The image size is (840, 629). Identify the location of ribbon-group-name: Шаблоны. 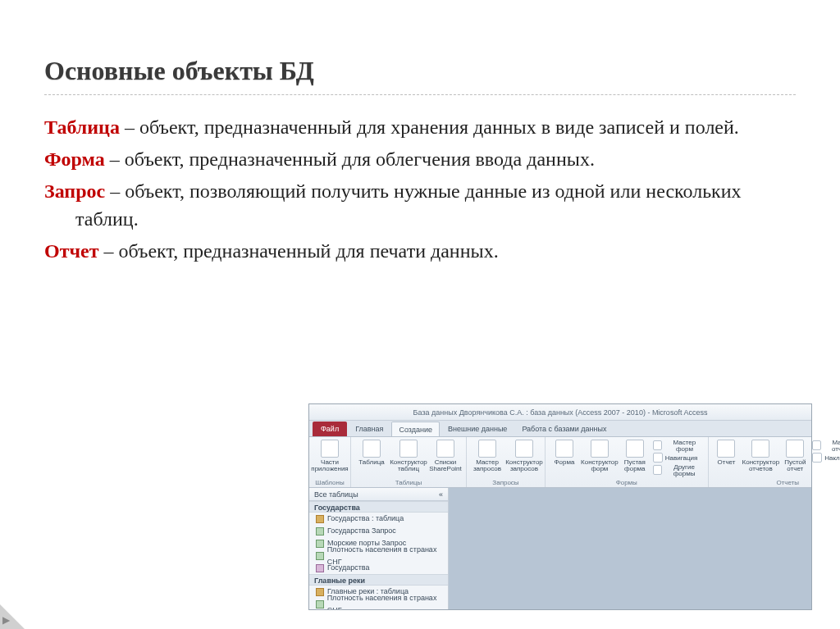
(330, 482).